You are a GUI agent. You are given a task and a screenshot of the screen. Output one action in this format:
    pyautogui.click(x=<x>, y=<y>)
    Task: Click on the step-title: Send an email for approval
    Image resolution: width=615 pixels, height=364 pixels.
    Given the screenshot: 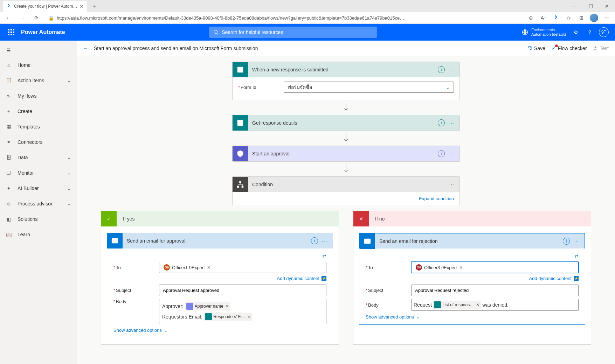 What is the action you would take?
    pyautogui.click(x=156, y=241)
    